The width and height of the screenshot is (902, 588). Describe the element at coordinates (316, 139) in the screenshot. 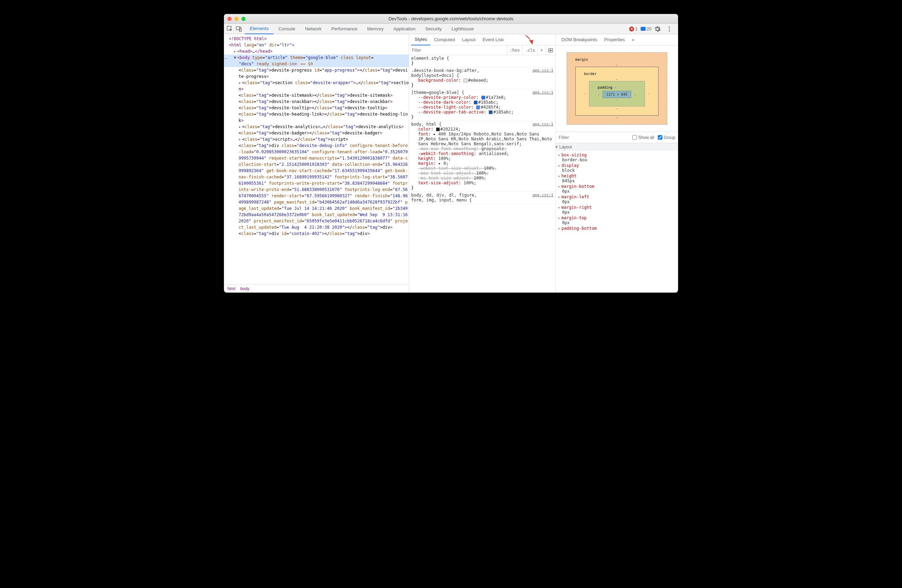

I see `dom-node: ▸<class="tag">script>…</class="tag">scri…` at that location.